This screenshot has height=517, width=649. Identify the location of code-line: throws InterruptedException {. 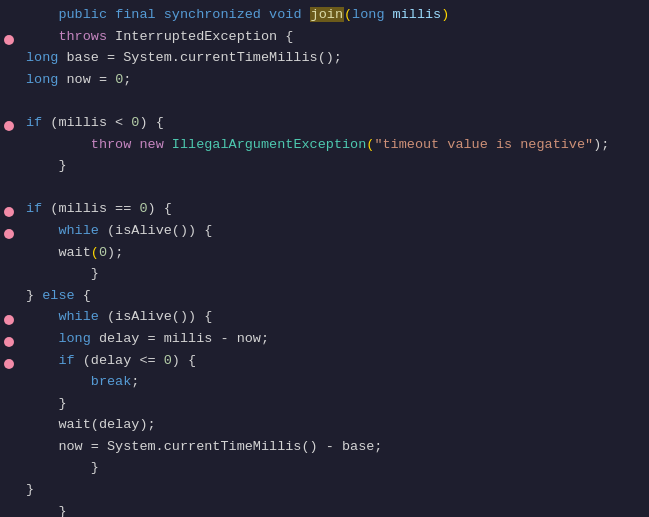
(324, 37).